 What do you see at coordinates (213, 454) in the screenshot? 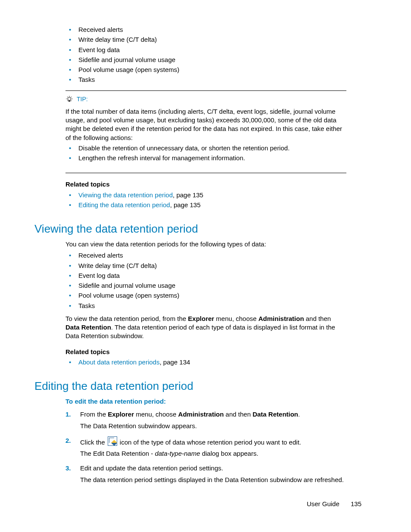
I see `step-result: The Edit Data Retention - data-type-name…` at bounding box center [213, 454].